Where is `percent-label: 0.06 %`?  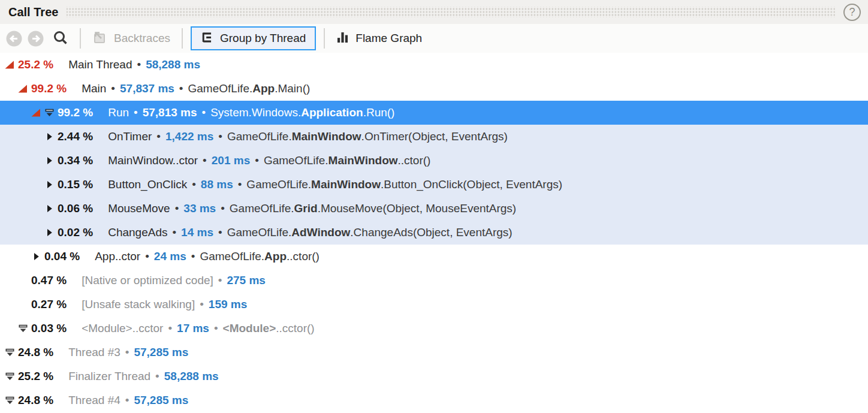
percent-label: 0.06 % is located at coordinates (76, 209).